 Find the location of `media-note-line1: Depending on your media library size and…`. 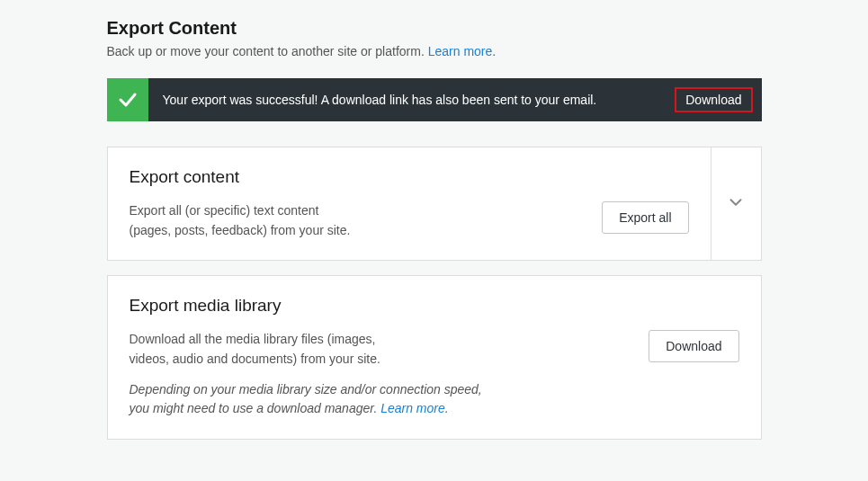

media-note-line1: Depending on your media library size and… is located at coordinates (306, 389).